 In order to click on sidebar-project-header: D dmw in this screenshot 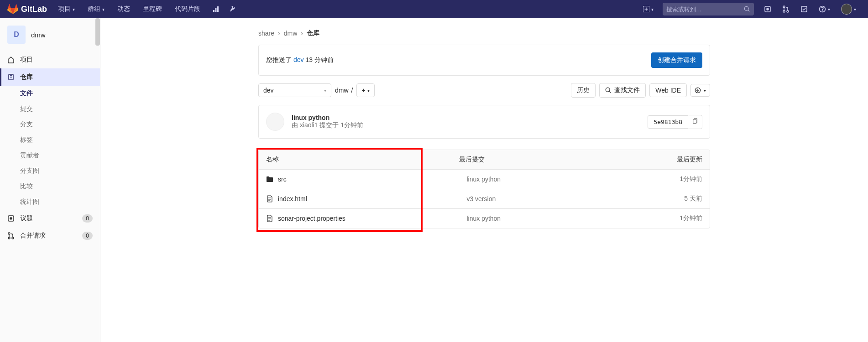, I will do `click(50, 35)`.